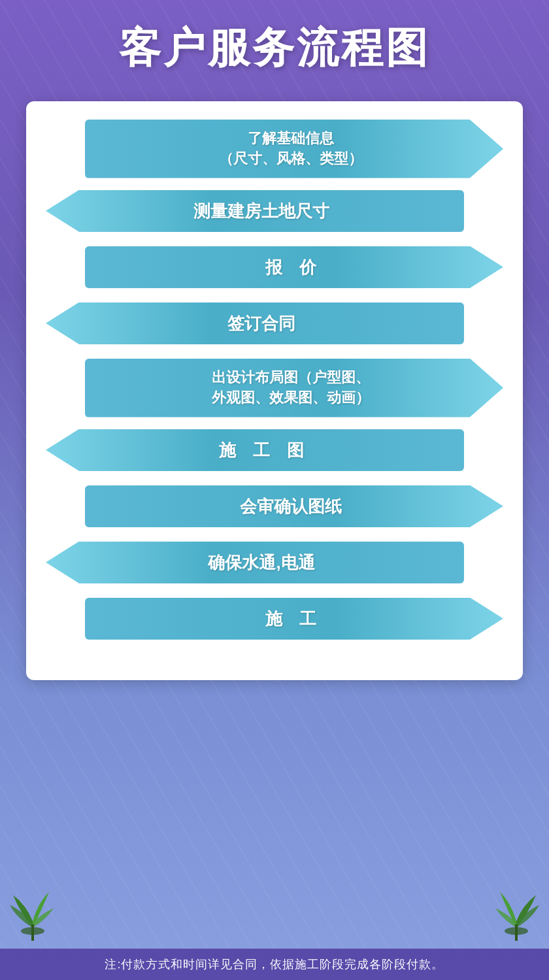  I want to click on step-label-4: 签订合同, so click(261, 323).